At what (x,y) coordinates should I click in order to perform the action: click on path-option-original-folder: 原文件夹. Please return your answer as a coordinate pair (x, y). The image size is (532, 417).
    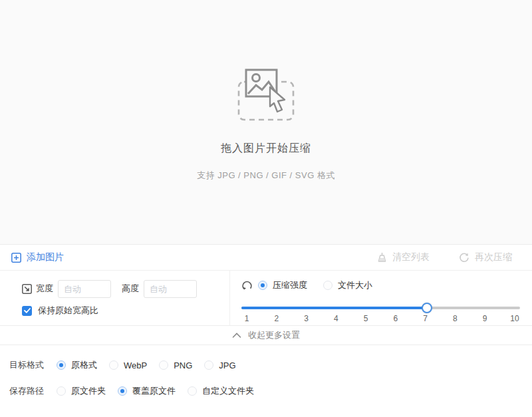
    Looking at the image, I should click on (81, 391).